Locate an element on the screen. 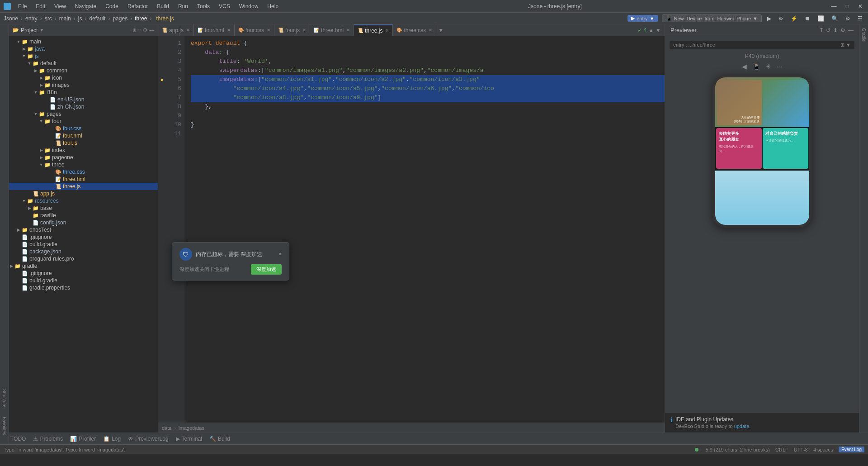  tabs-overflow: ▼ is located at coordinates (441, 30).